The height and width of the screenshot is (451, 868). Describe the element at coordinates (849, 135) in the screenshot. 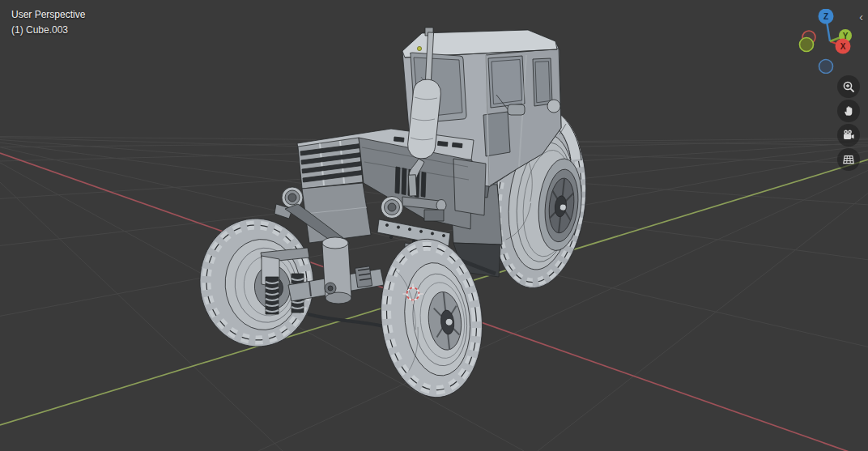

I see `camera-view-icon` at that location.